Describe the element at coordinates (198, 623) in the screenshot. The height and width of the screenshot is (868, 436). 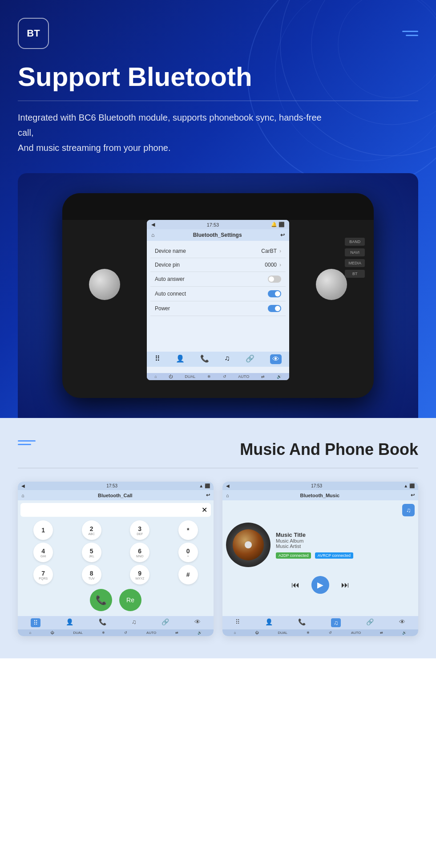
I see `nav-settings-icon-call: 👁` at that location.